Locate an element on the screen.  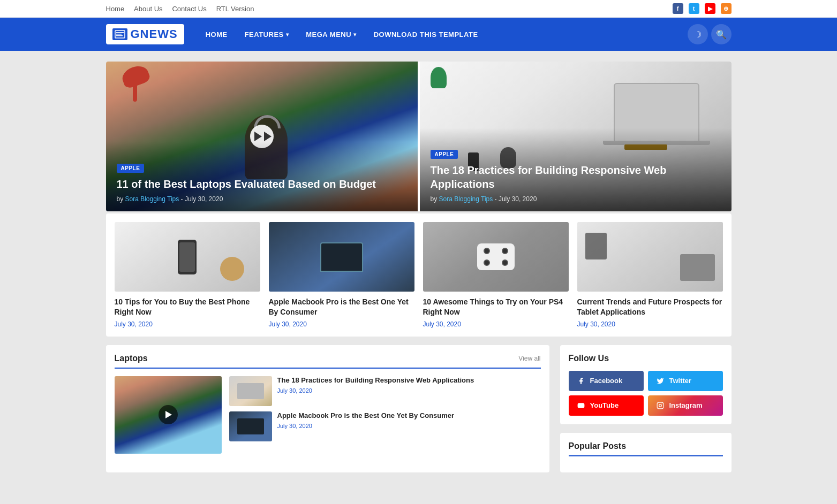
main-navigation: GNEWS HOME FEATURES ▾ MEGA MENU ▾ DOWNLO… is located at coordinates (419, 34).